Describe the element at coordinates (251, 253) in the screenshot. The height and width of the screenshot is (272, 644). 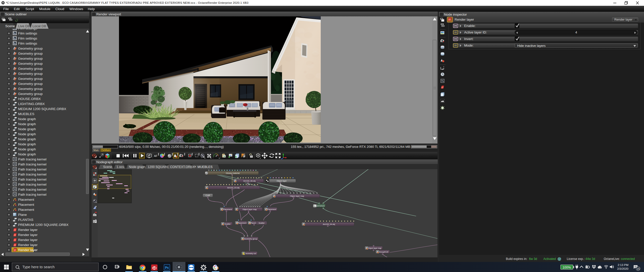
I see `svg-text: Geometry out` at that location.